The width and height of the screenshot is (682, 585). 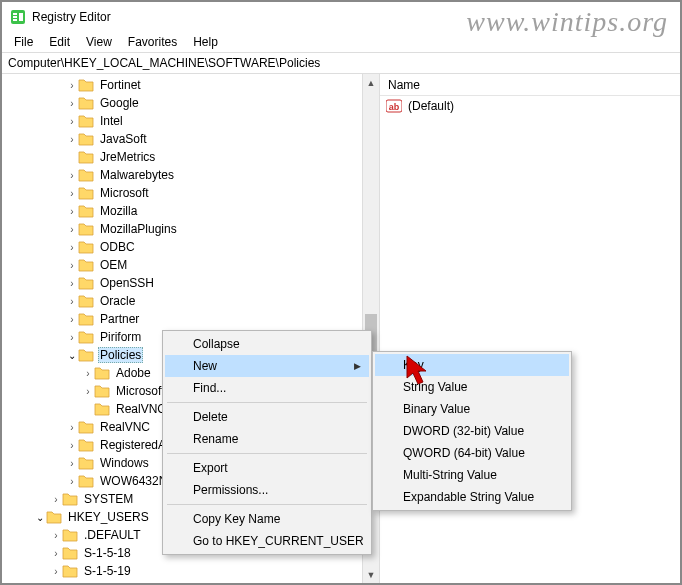 I want to click on tree-item: ›Partner, so click(x=190, y=319).